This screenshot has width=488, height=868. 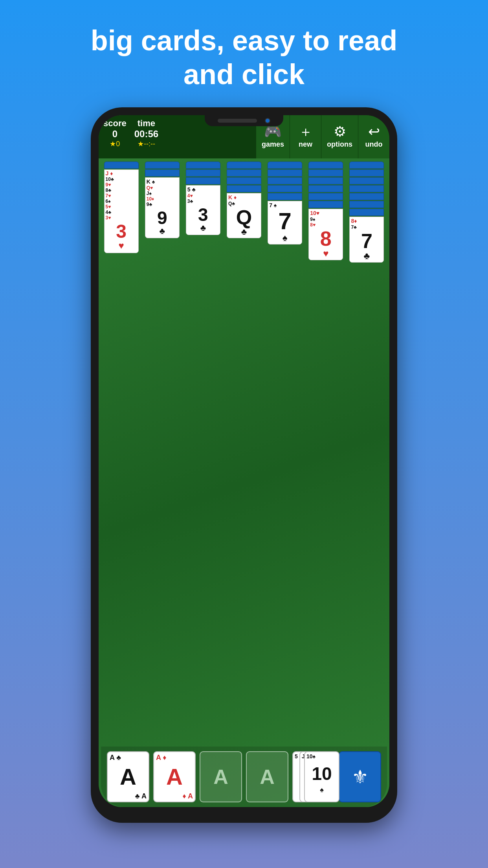 I want to click on new-icon: ＋, so click(x=306, y=132).